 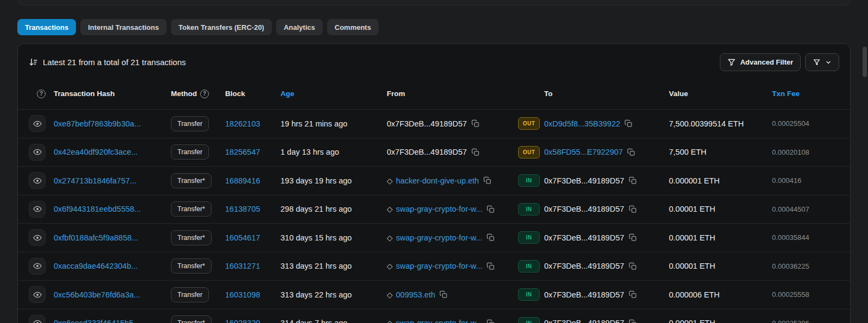 What do you see at coordinates (529, 266) in the screenshot?
I see `direction-cell: IN` at bounding box center [529, 266].